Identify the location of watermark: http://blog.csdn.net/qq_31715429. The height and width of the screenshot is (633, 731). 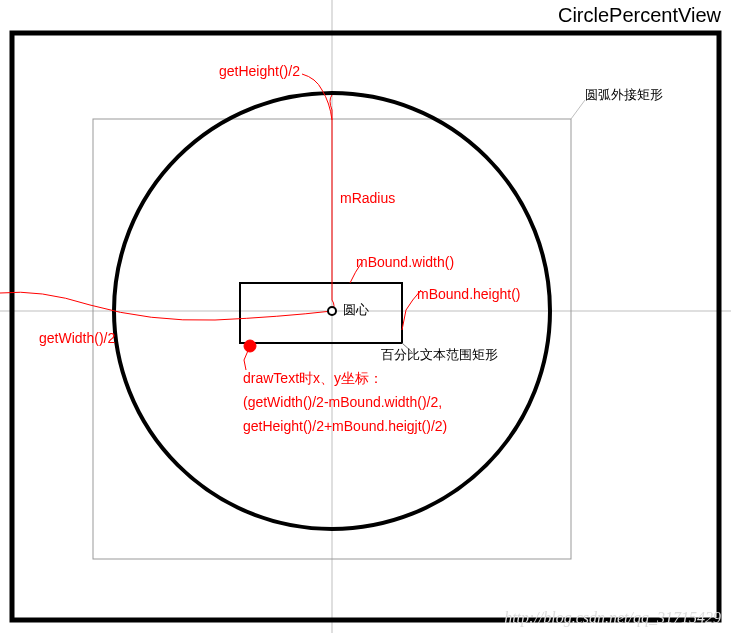
(612, 618).